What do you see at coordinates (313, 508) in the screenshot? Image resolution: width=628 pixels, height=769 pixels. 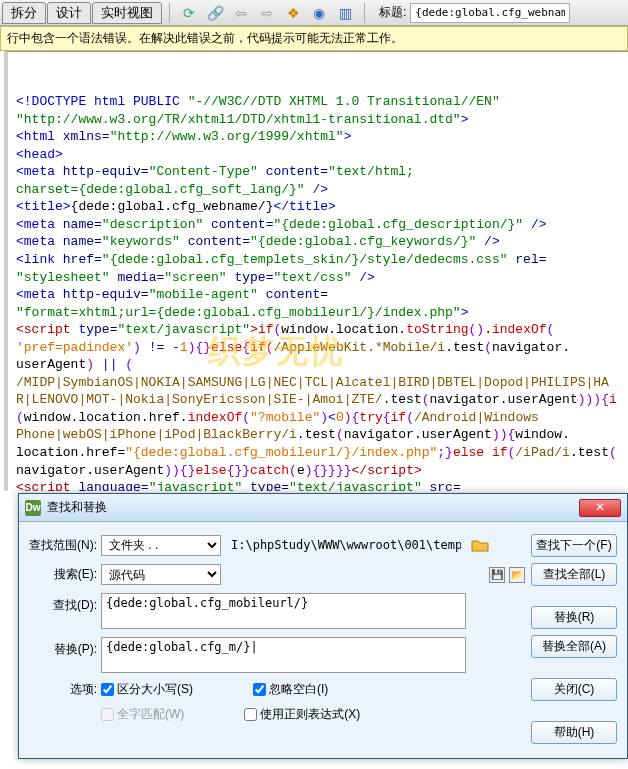 I see `dialog-title-text: 查找和替换` at bounding box center [313, 508].